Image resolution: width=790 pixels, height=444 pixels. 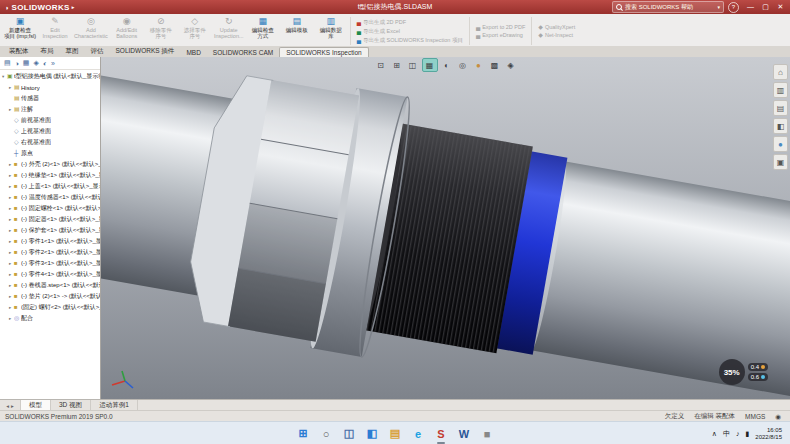 I want to click on start-button: ⊞, so click(x=303, y=434).